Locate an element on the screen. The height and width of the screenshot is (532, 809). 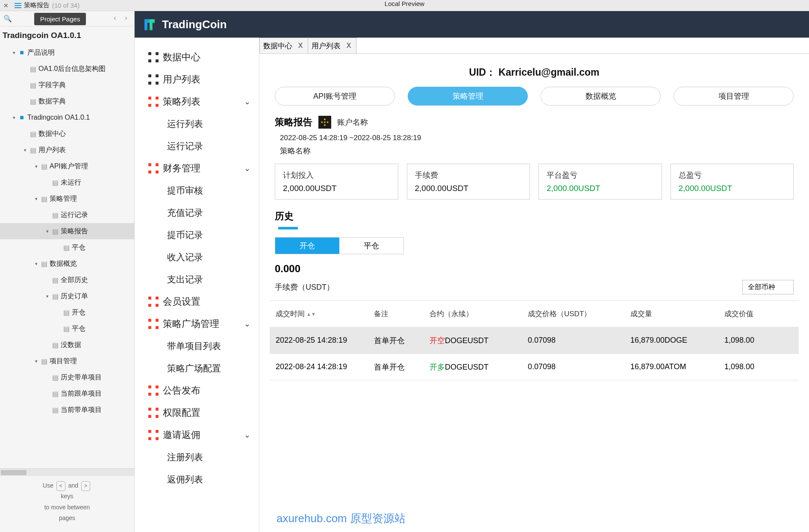
tree-item: ▾▤策略管理 is located at coordinates (67, 199).